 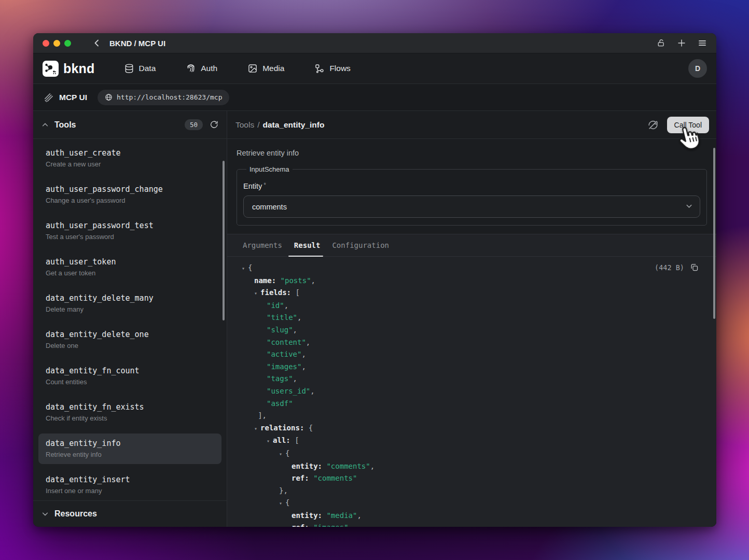 What do you see at coordinates (472, 125) in the screenshot?
I see `tool-detail-header: Tools / data_entity_info Call Tool` at bounding box center [472, 125].